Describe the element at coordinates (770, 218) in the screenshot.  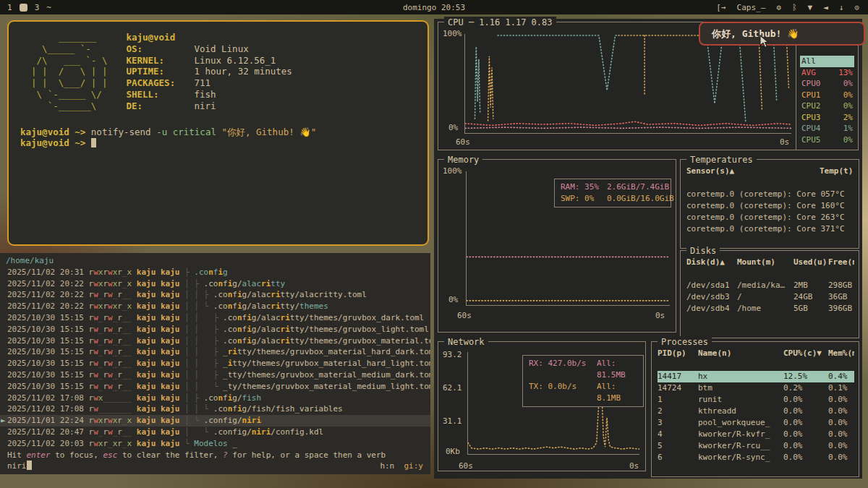
I see `temperature-row: coretemp.0 (coretemp): Core 263°C` at that location.